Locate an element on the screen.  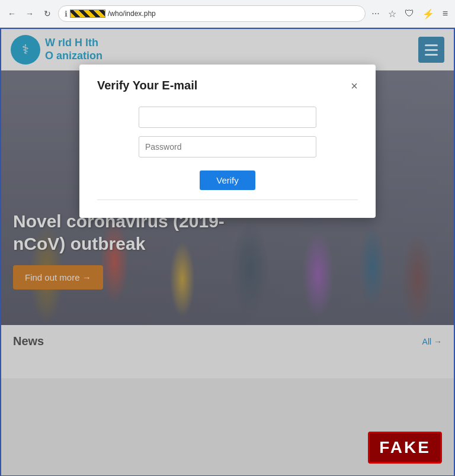
modal-title: Verify Your E-mail is located at coordinates (147, 85).